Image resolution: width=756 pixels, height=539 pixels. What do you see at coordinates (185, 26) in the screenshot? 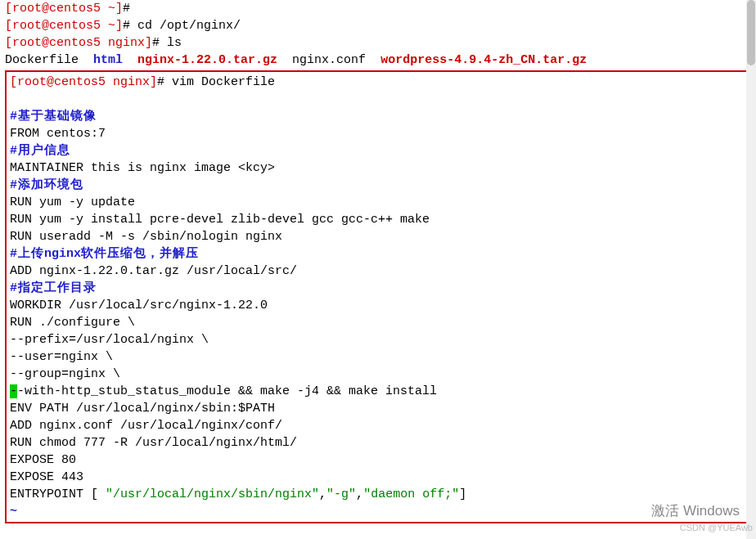
I see `cmd-cd: cd /opt/nginx/` at bounding box center [185, 26].